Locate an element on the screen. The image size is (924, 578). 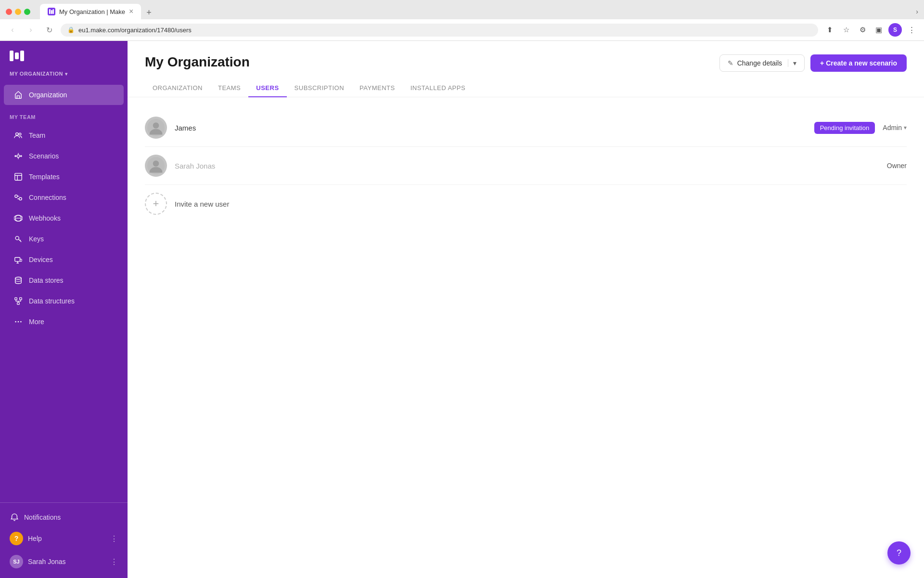
browser-actions: ⬆ ☆ ⚙ ▣ S ⋮ is located at coordinates (871, 30).